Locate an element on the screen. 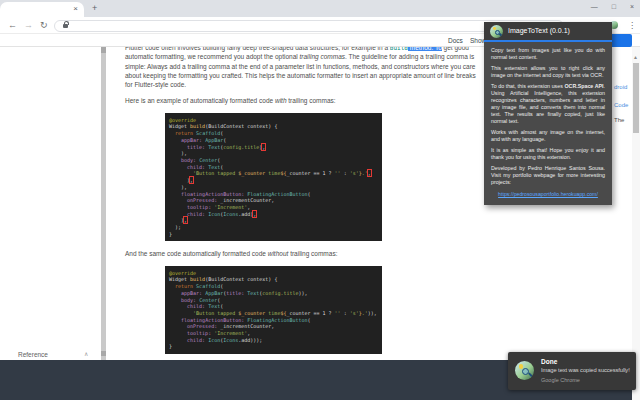 The height and width of the screenshot is (400, 640). scrollbar-thumb is located at coordinates (636, 98).